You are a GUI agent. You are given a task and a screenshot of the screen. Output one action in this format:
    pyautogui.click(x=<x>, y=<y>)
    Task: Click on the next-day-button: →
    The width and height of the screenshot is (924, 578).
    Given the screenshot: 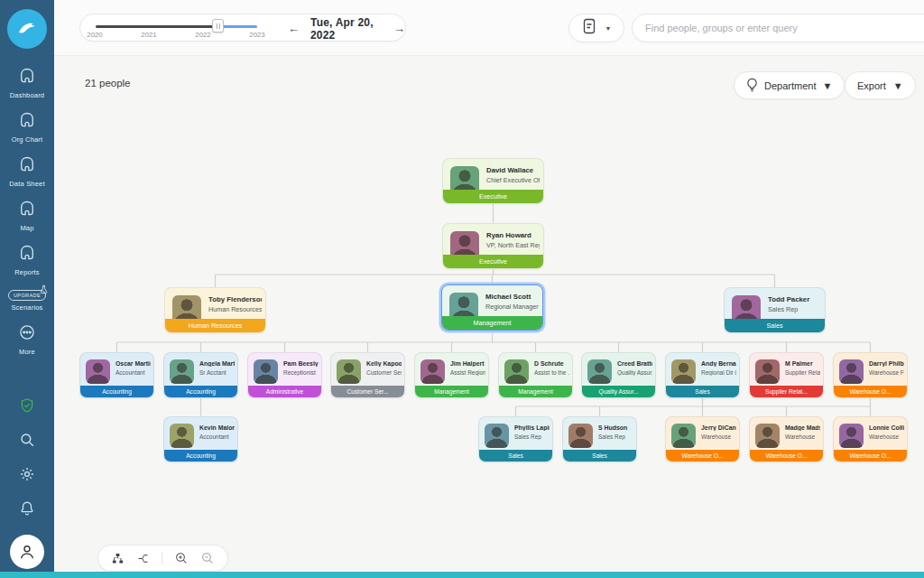 What is the action you would take?
    pyautogui.click(x=399, y=29)
    